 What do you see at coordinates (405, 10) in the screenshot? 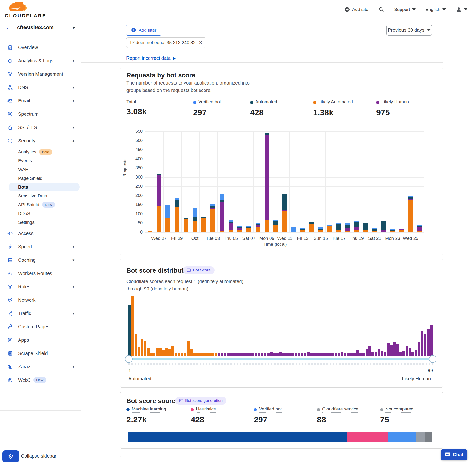
I see `support-menu: Support` at bounding box center [405, 10].